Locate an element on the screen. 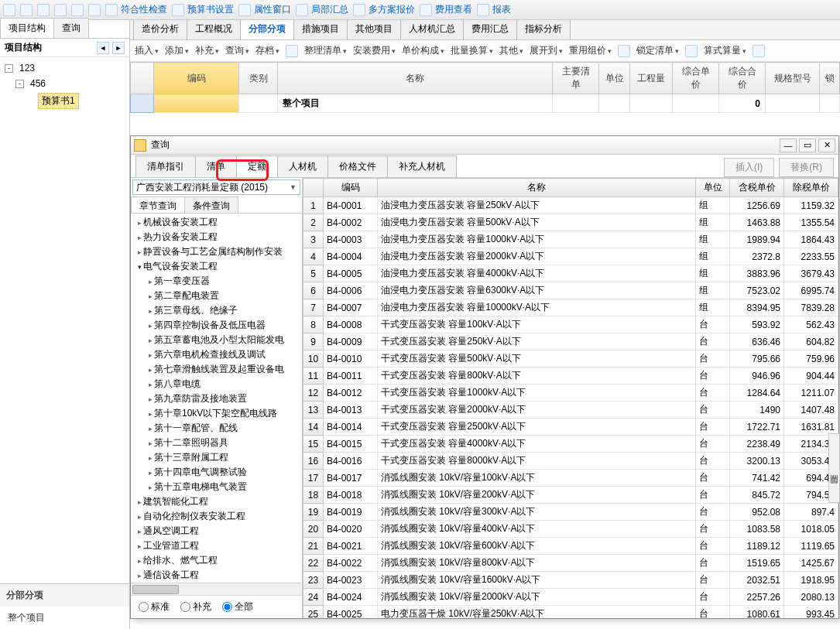 This screenshot has height=629, width=840. minimize-button: — is located at coordinates (788, 145).